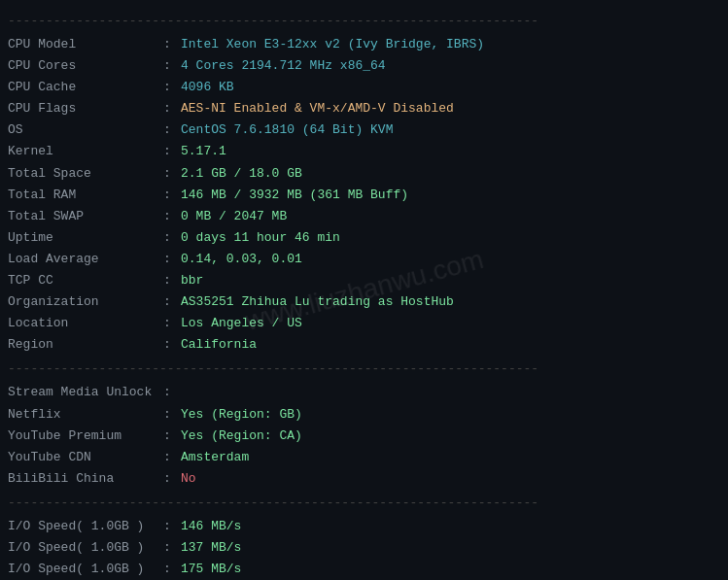 The image size is (728, 580). Describe the element at coordinates (204, 152) in the screenshot. I see `row-value: 5.17.1` at that location.